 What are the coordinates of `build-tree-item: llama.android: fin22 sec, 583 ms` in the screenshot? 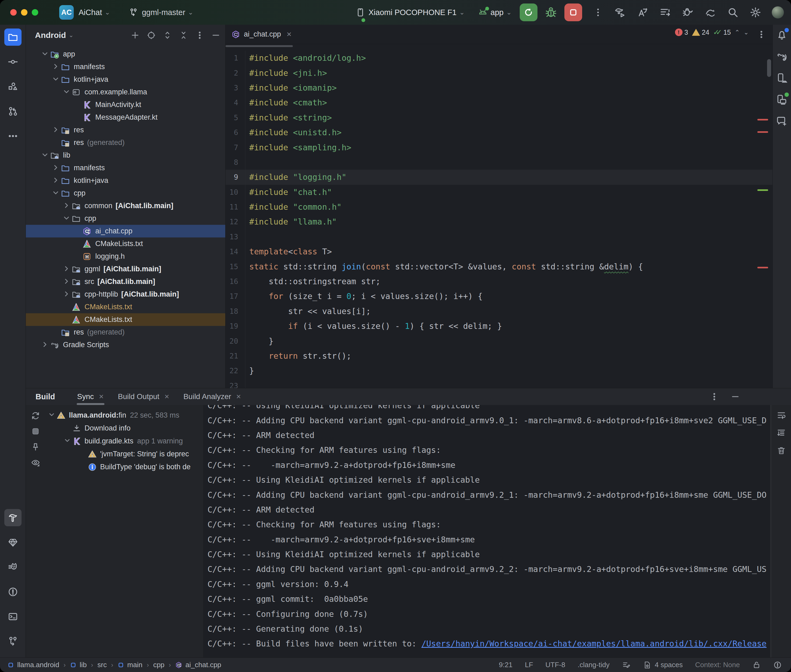 It's located at (124, 415).